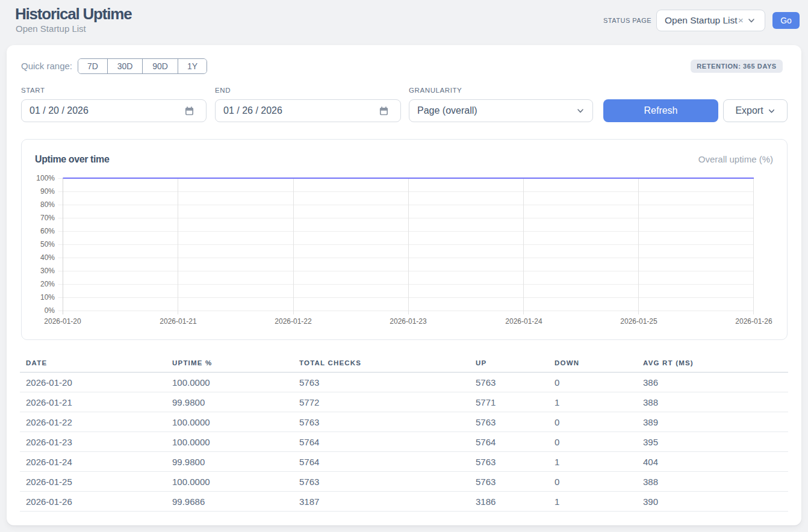 The image size is (808, 532). Describe the element at coordinates (48, 271) in the screenshot. I see `svg-text: 30%` at that location.